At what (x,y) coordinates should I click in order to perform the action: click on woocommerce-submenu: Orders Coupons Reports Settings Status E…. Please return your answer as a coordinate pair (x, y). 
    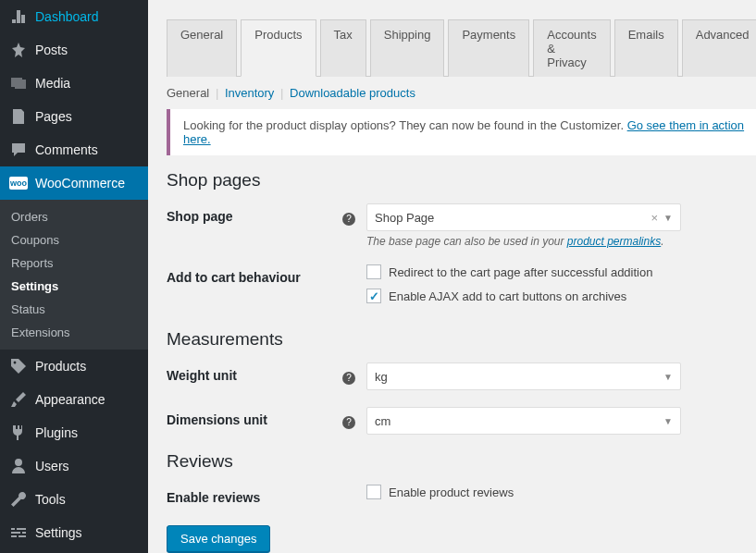
    Looking at the image, I should click on (74, 275).